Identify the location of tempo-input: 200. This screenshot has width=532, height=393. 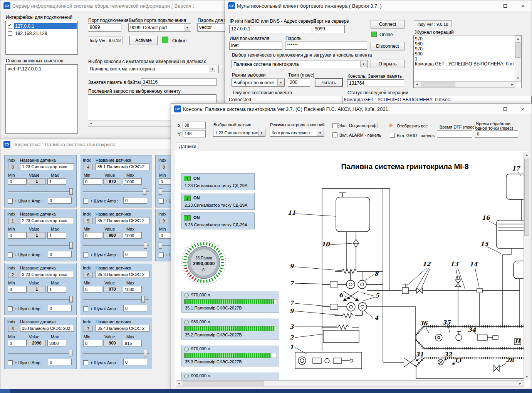
(299, 82).